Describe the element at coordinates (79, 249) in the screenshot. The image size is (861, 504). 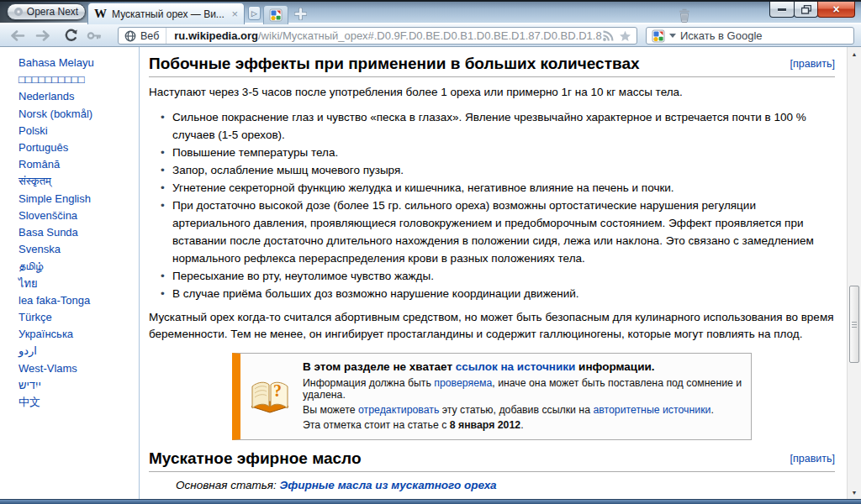
I see `sidebar-language-link: Svenska` at that location.